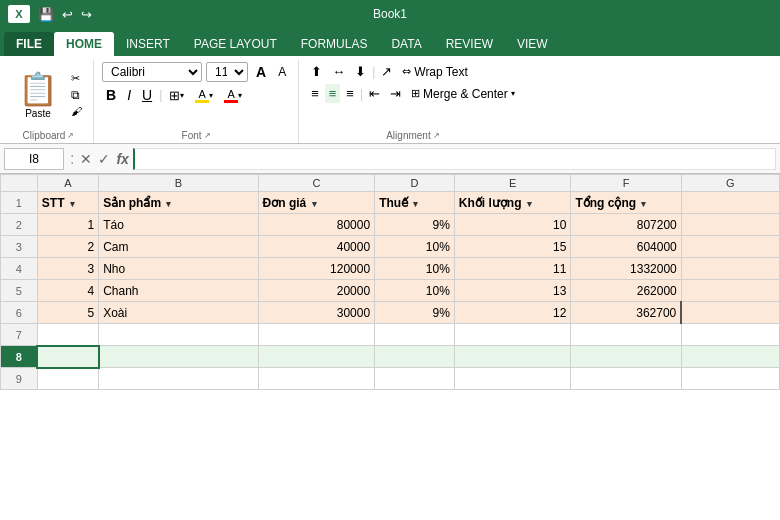 The width and height of the screenshot is (780, 520). What do you see at coordinates (68, 291) in the screenshot?
I see `cell-a5: 4` at bounding box center [68, 291].